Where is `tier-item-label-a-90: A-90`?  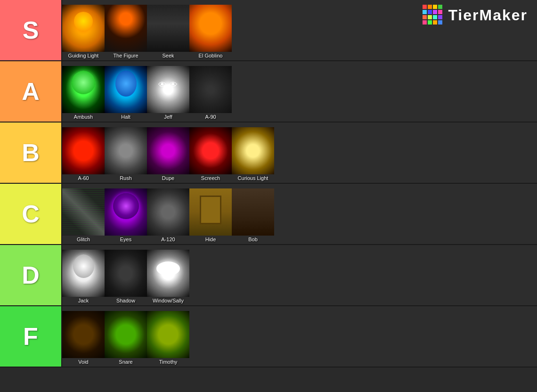 tier-item-label-a-90: A-90 is located at coordinates (210, 117).